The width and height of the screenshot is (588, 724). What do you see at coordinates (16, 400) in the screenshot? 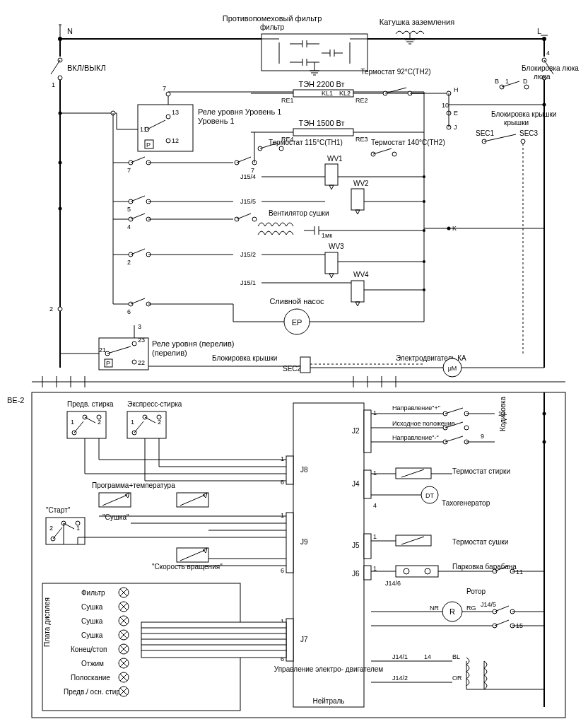
I see `be2-label: BE-2` at bounding box center [16, 400].